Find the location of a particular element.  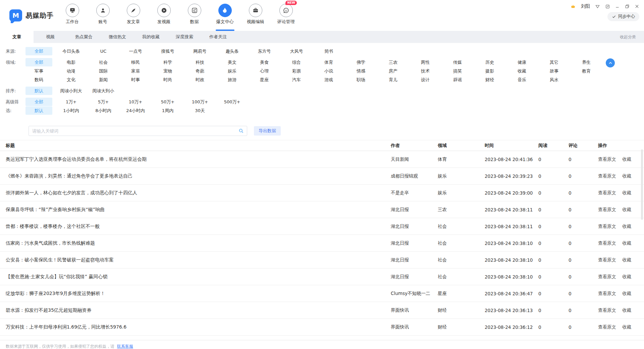

filter-option: 其它 is located at coordinates (554, 62).